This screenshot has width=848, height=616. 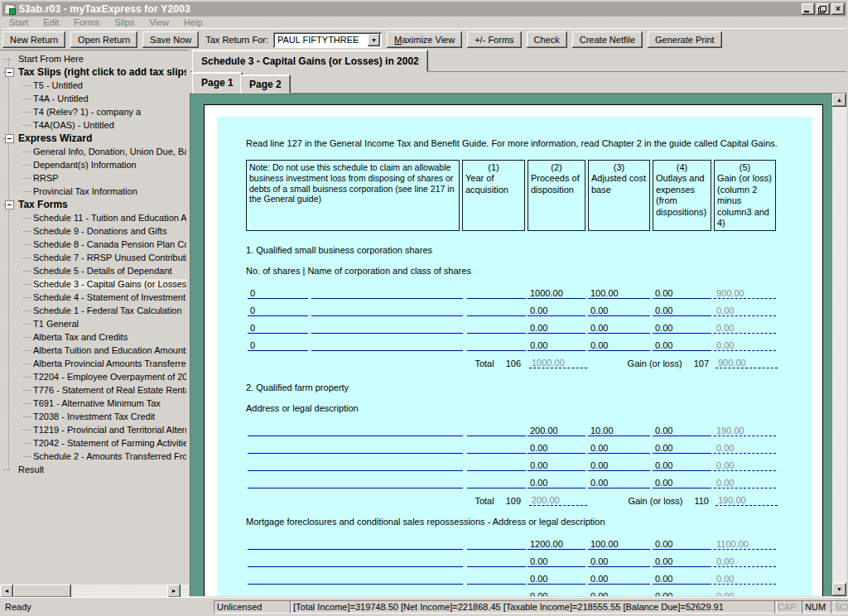 What do you see at coordinates (18, 22) in the screenshot?
I see `menu-item-start: Start` at bounding box center [18, 22].